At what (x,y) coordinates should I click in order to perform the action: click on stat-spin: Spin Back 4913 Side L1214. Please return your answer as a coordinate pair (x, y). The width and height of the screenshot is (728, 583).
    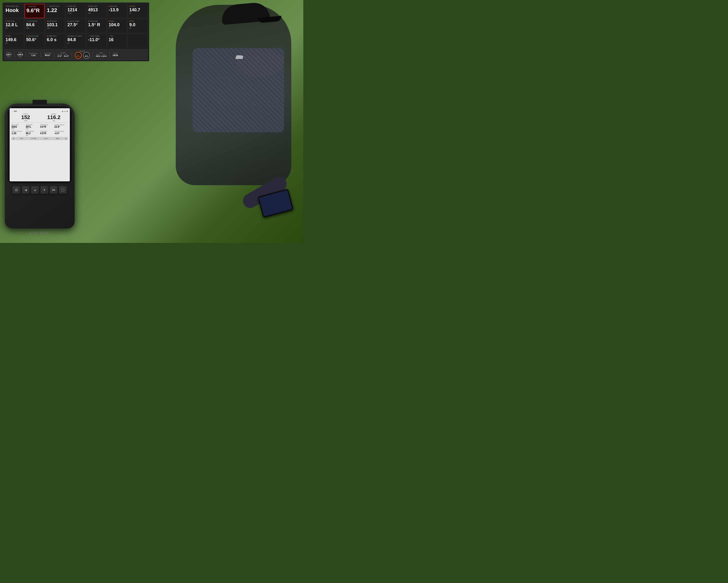
    Looking at the image, I should click on (101, 55).